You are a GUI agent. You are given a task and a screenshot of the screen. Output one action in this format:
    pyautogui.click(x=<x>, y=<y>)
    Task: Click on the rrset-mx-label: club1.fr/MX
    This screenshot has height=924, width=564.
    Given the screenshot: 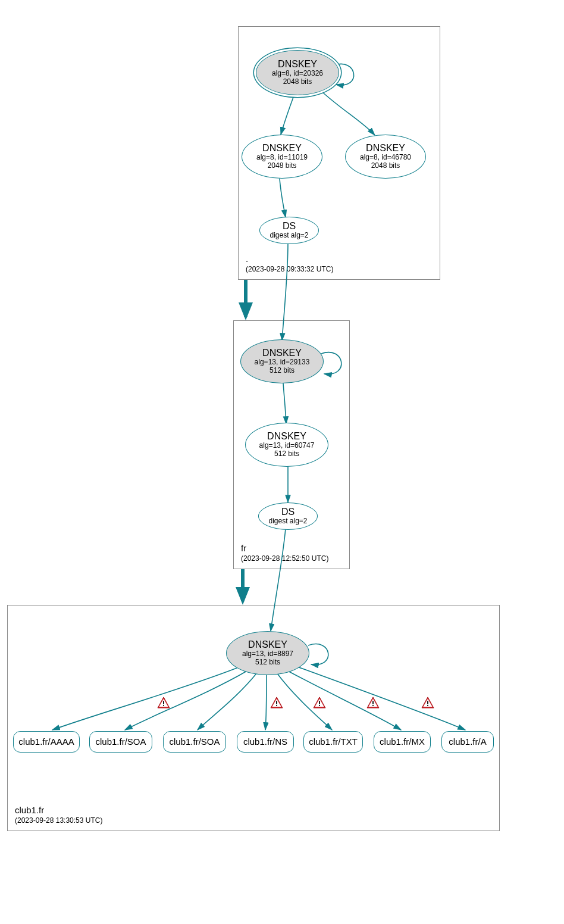 What is the action you would take?
    pyautogui.click(x=402, y=742)
    